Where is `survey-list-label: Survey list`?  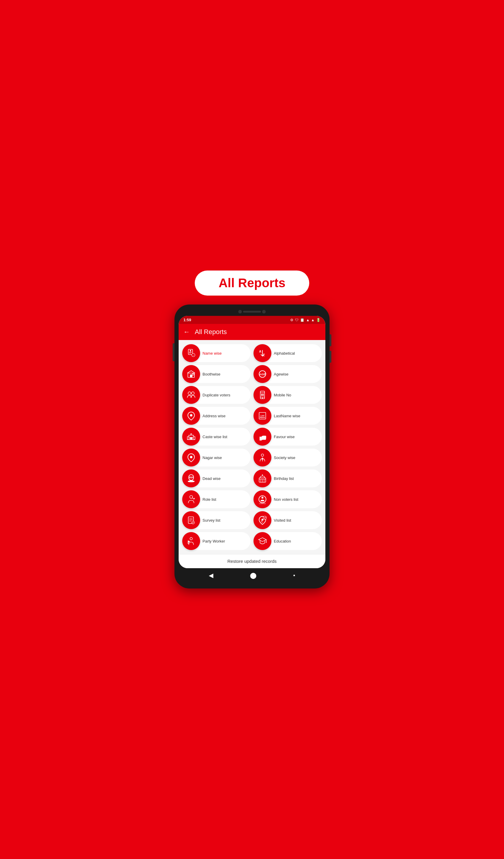
survey-list-label: Survey list is located at coordinates (226, 520).